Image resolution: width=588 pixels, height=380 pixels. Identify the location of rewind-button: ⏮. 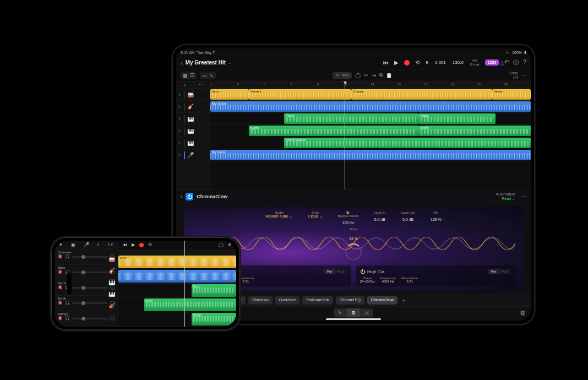
(386, 63).